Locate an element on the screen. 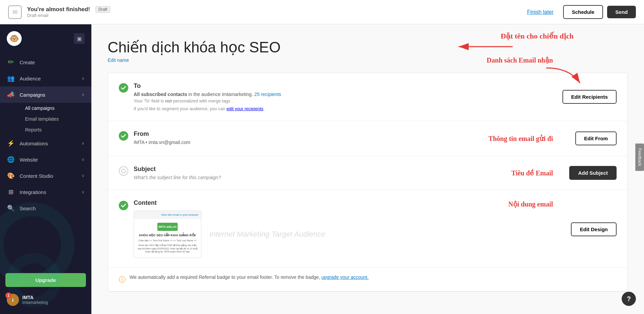 Image resolution: width=644 pixels, height=314 pixels. sidebar-item-automations: ⚡ Automations ∨ is located at coordinates (46, 143).